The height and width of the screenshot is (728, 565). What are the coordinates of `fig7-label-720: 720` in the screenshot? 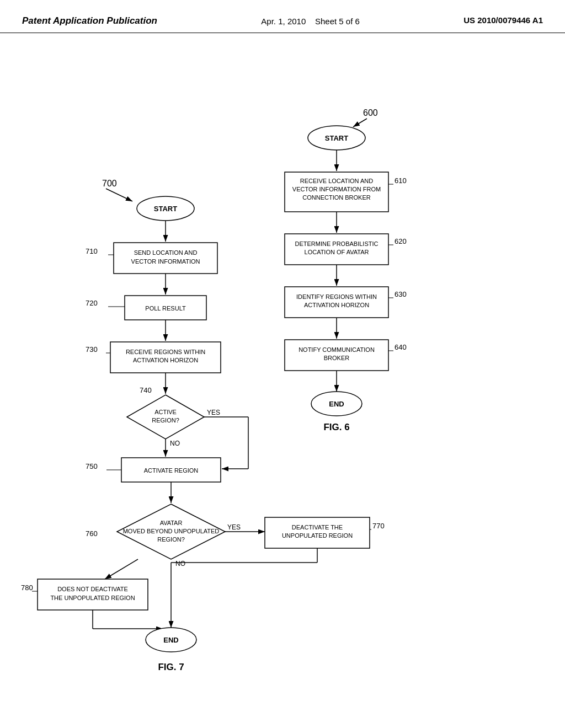 It's located at (92, 303).